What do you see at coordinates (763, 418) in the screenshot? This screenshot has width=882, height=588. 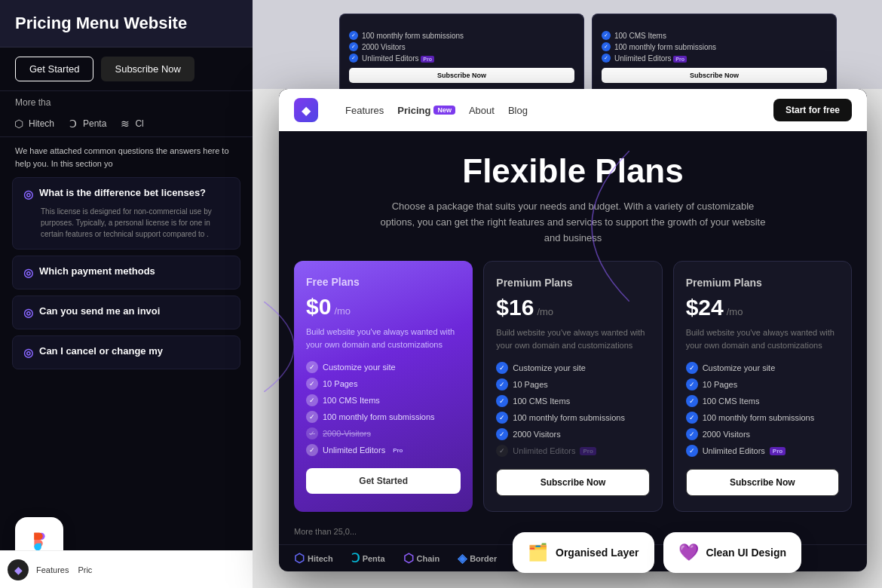 I see `p2-feature-4: ✓ 100 monthly form submissions` at bounding box center [763, 418].